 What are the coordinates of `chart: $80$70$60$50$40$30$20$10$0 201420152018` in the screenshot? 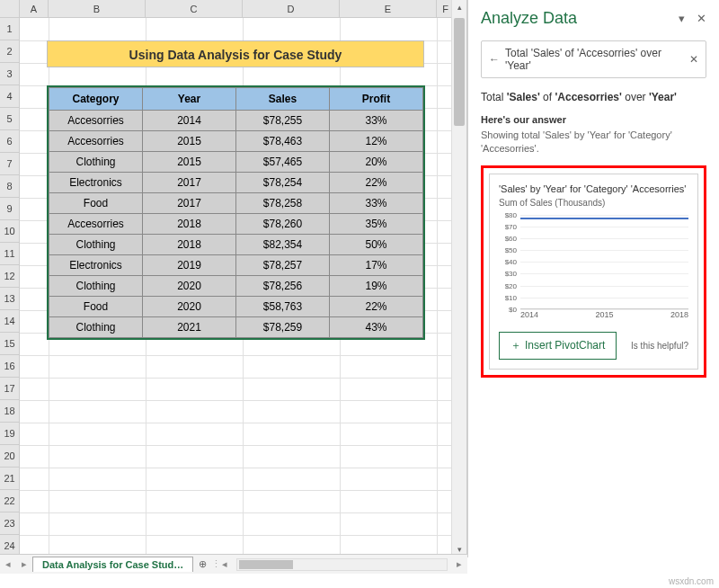 It's located at (593, 269).